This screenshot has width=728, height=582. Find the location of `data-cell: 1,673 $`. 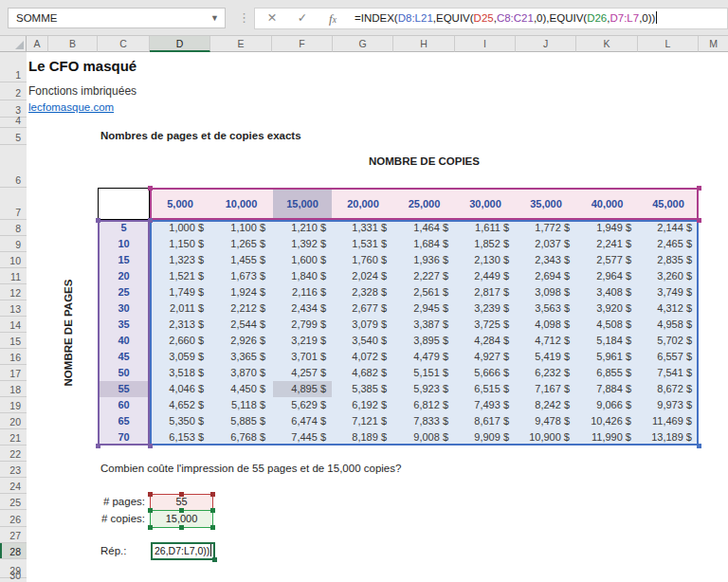

data-cell: 1,673 $ is located at coordinates (241, 277).